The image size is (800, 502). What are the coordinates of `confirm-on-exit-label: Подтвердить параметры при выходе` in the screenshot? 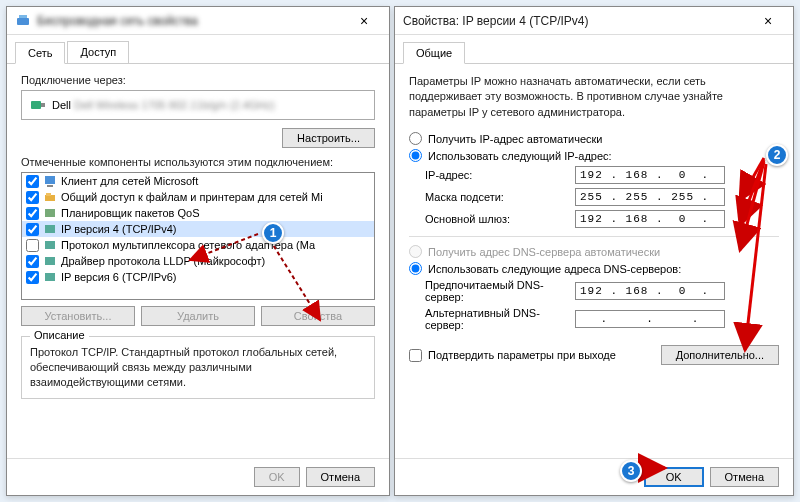 It's located at (522, 355).